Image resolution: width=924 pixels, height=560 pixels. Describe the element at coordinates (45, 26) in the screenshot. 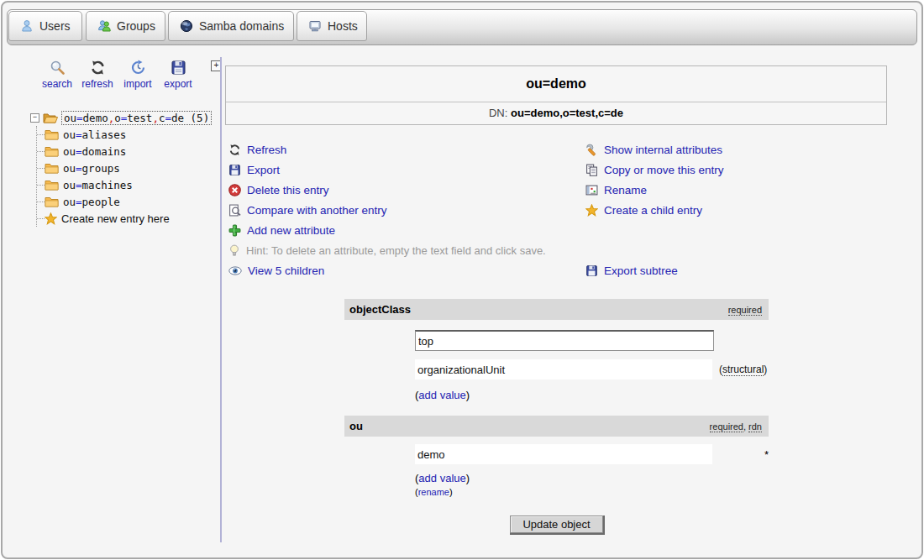

I see `tab-users: Users` at that location.